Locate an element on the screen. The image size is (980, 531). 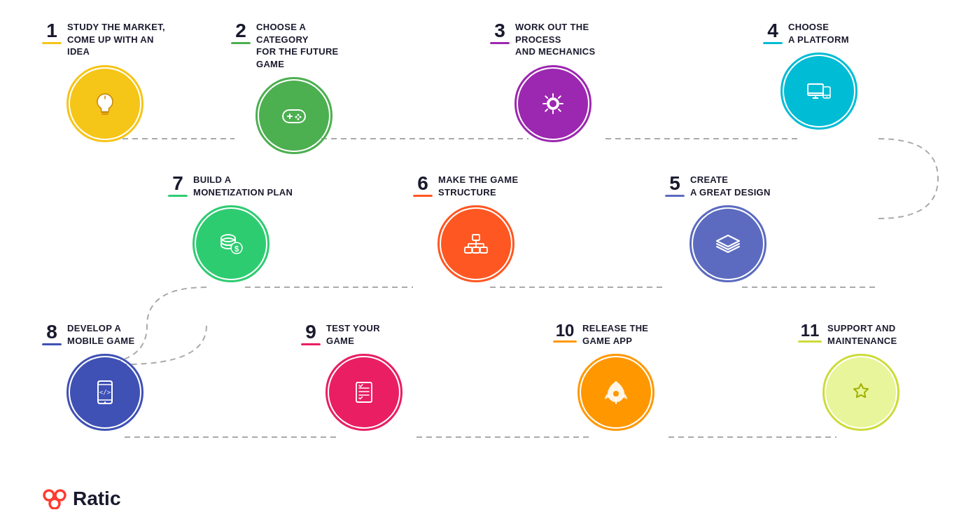
step-10-circle-outer is located at coordinates (616, 392).